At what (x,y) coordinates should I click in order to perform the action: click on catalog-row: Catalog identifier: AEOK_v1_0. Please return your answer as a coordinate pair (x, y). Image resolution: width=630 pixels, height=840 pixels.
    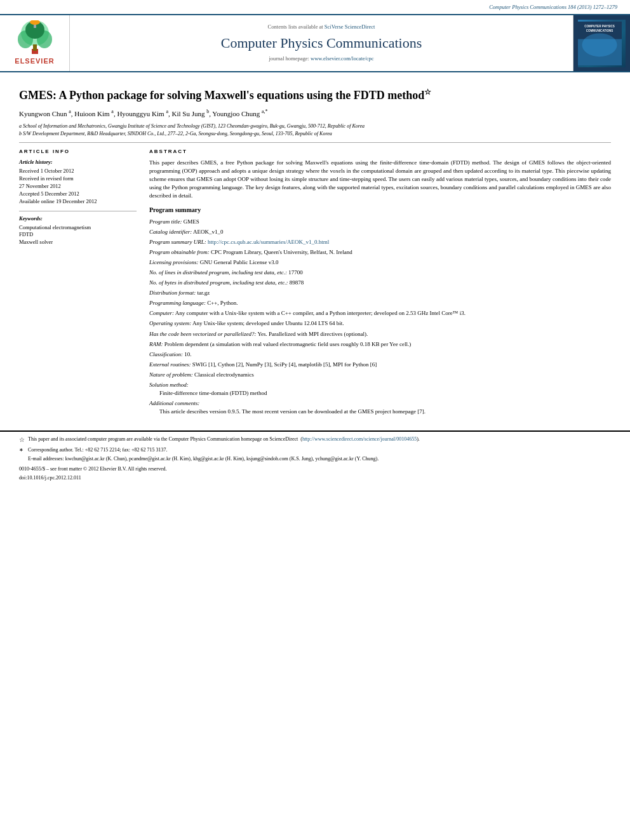
    Looking at the image, I should click on (380, 232).